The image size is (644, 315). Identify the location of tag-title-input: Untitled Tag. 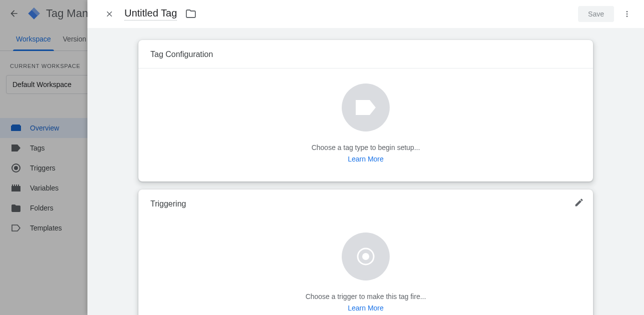
(151, 14).